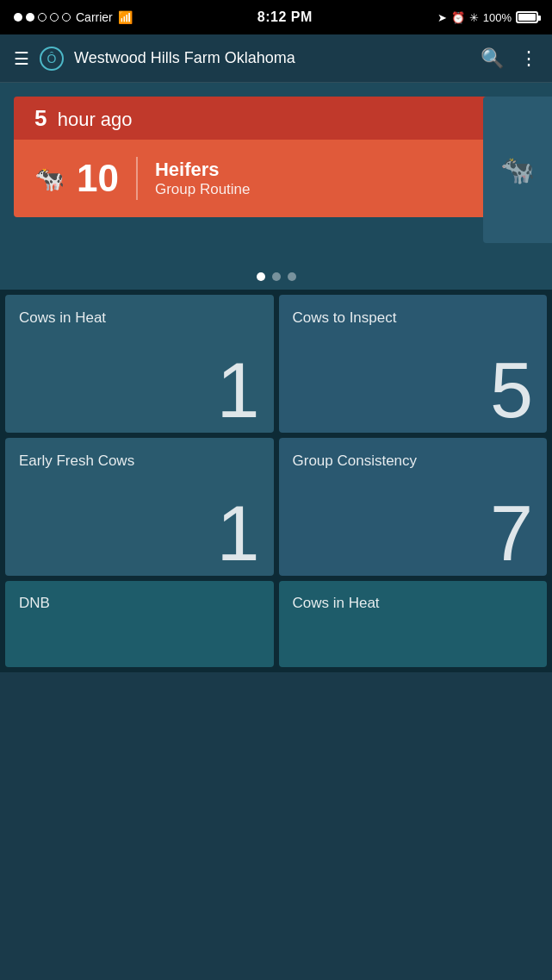 Image resolution: width=552 pixels, height=980 pixels. Describe the element at coordinates (22, 59) in the screenshot. I see `menu-icon: ☰` at that location.